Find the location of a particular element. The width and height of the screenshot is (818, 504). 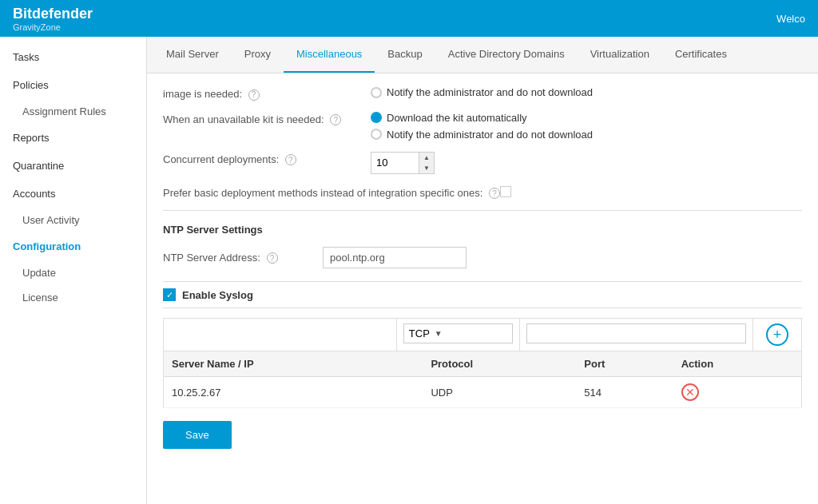

col-port: Port is located at coordinates (625, 364).